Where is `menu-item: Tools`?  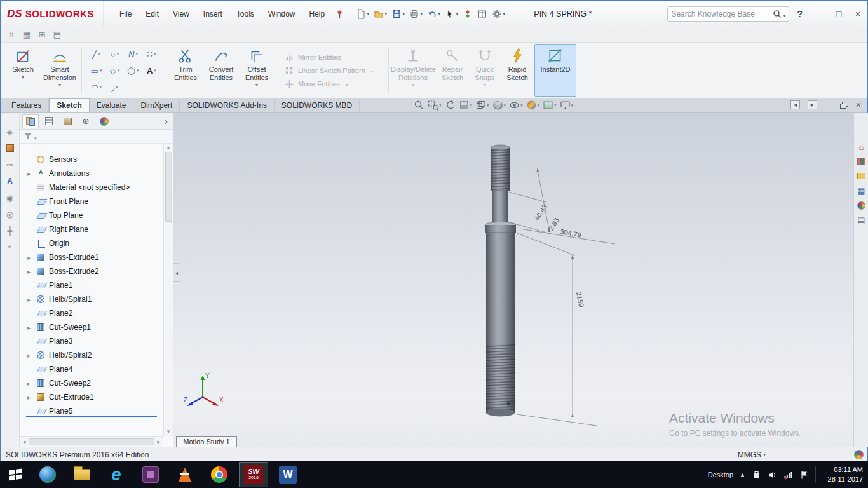
menu-item: Tools is located at coordinates (245, 14).